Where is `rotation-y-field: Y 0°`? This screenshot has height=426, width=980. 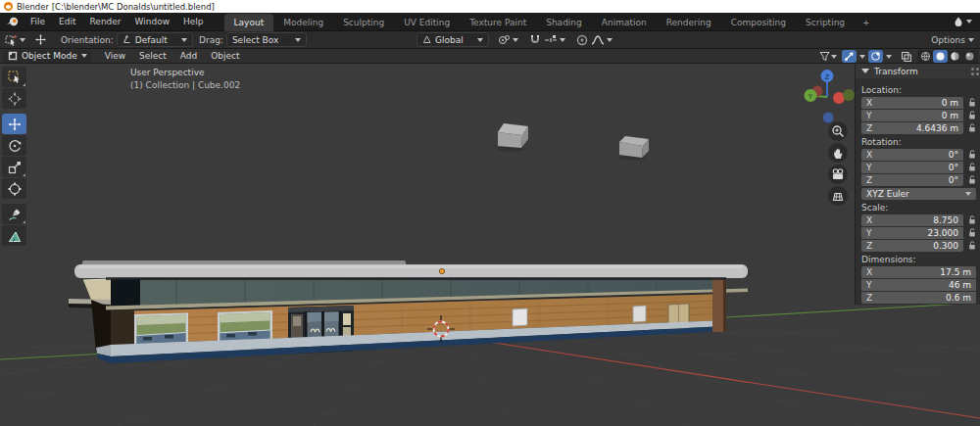
rotation-y-field: Y 0° is located at coordinates (912, 167).